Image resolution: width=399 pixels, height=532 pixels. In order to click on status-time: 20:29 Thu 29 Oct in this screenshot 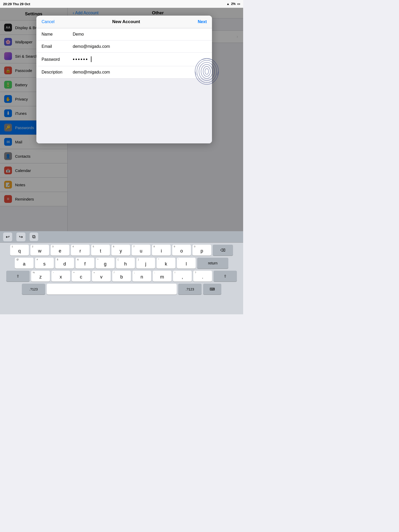, I will do `click(17, 4)`.